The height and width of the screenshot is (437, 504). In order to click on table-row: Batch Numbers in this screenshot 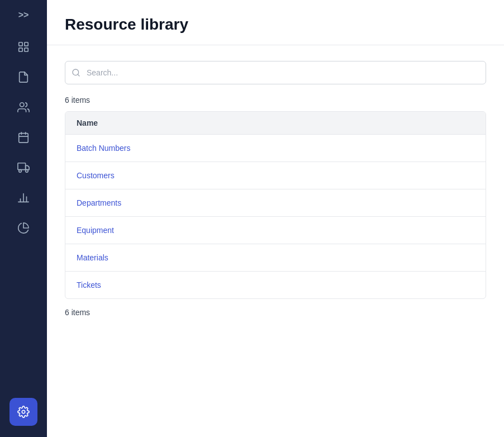, I will do `click(275, 149)`.